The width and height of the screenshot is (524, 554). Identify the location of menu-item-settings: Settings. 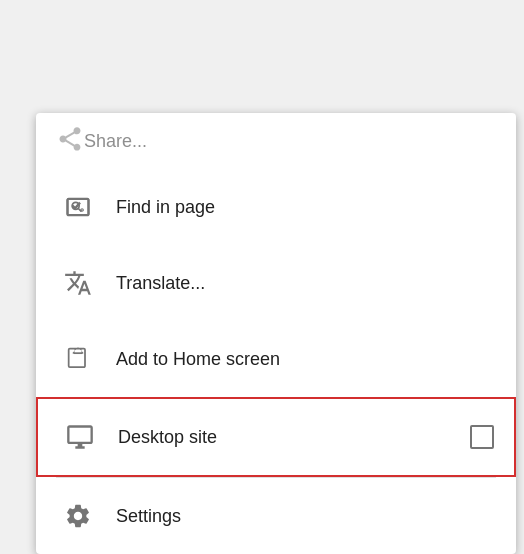
(276, 516).